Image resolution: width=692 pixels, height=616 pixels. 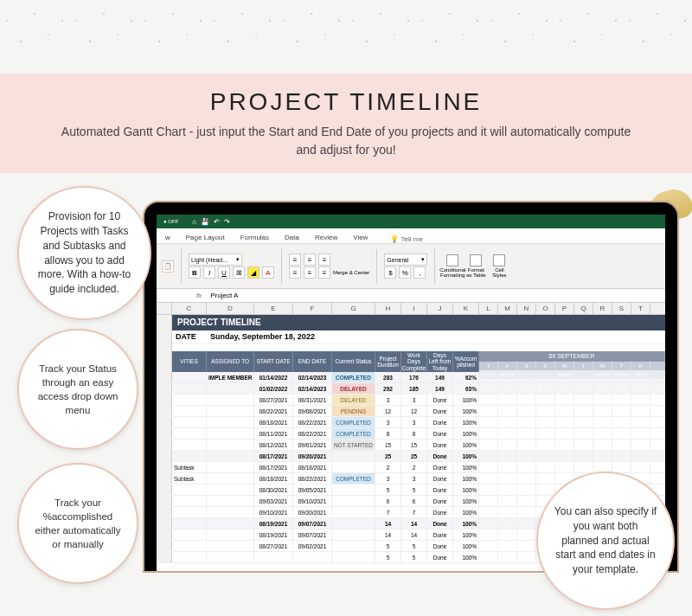 What do you see at coordinates (310, 273) in the screenshot?
I see `align-center-button: ≡` at bounding box center [310, 273].